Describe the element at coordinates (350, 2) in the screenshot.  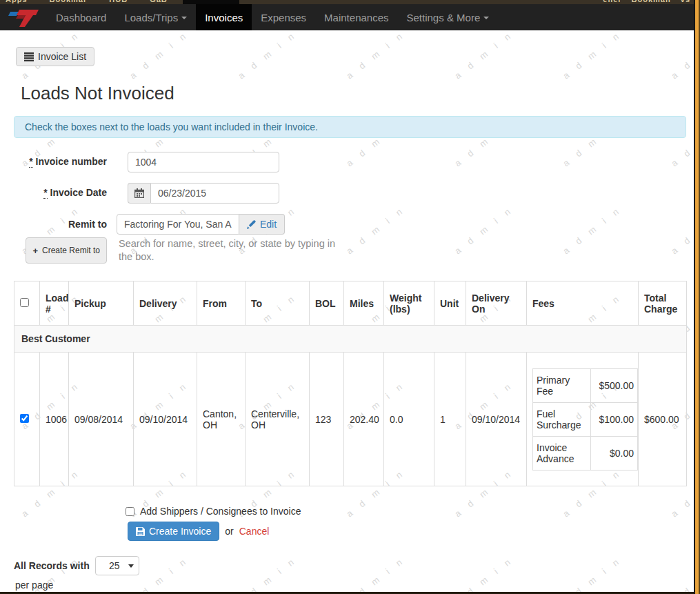
I see `browser-bookmarks-strip: Apps Bookmar HUB GaB DYDTC ener Bookman …` at that location.